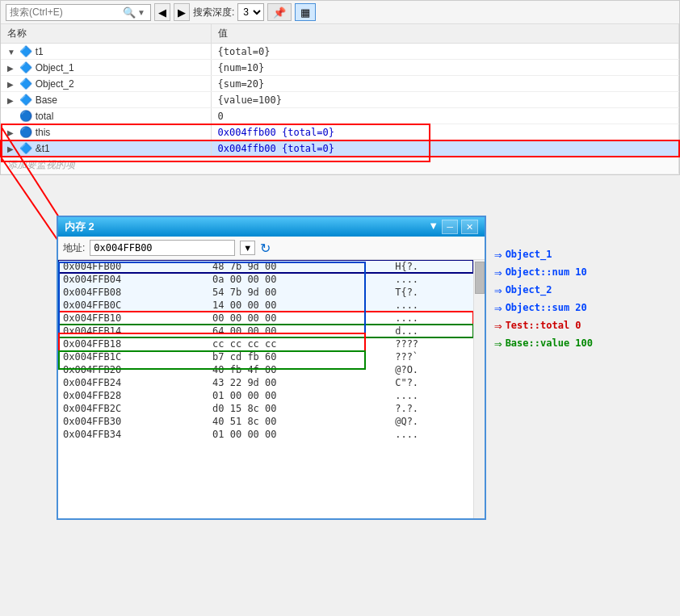  What do you see at coordinates (546, 308) in the screenshot?
I see `annotation-text: Object::sum 20` at bounding box center [546, 308].